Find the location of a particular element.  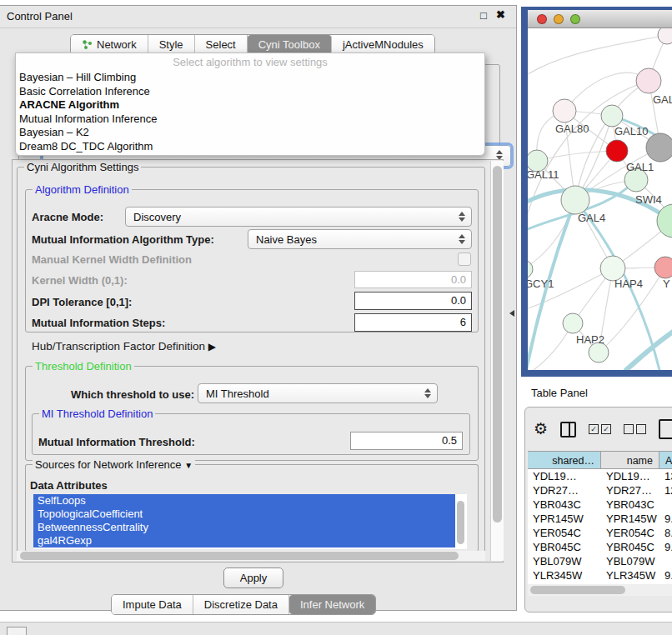

network-icon is located at coordinates (87, 45).